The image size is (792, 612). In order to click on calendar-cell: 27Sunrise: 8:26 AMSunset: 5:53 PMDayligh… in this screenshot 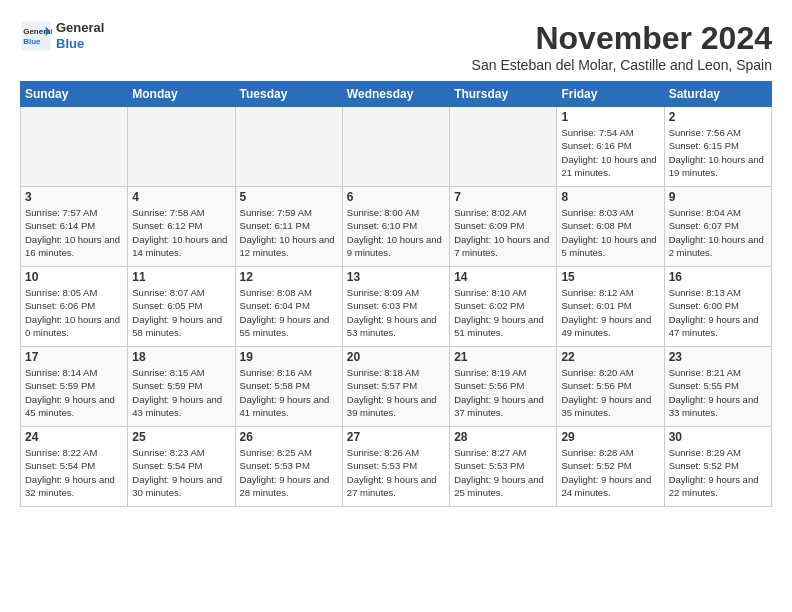, I will do `click(396, 467)`.